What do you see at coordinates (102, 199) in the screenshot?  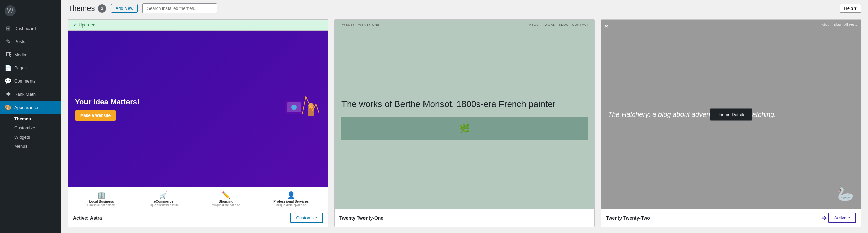 I see `astra-icon-local-business: 🏢 Local Business Similique notio assm` at bounding box center [102, 199].